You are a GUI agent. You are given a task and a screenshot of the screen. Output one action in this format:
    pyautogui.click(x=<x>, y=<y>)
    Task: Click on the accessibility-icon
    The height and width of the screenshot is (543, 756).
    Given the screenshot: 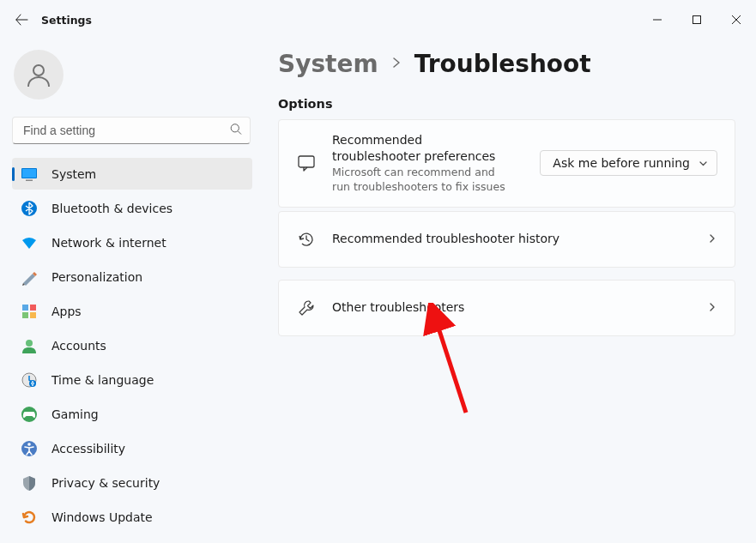 What is the action you would take?
    pyautogui.click(x=29, y=449)
    